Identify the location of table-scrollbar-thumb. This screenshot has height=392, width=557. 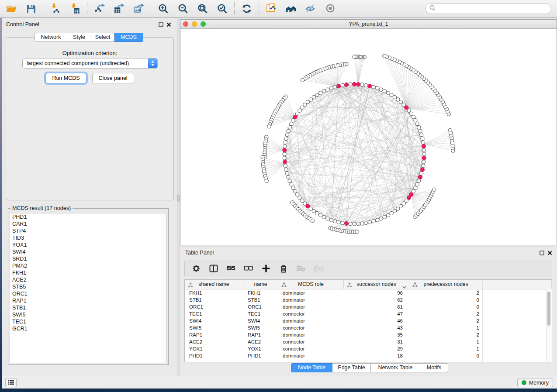
(549, 309).